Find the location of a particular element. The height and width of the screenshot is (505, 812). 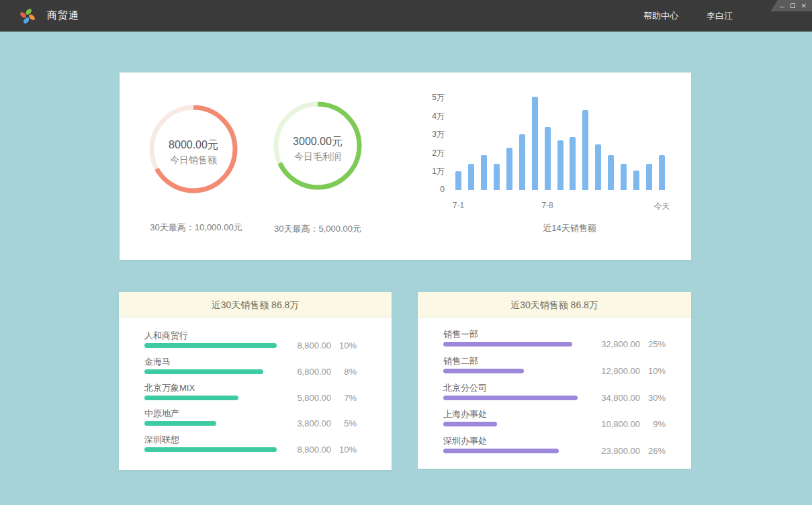

list-item: 上海办事处10,800.009% is located at coordinates (567, 420).